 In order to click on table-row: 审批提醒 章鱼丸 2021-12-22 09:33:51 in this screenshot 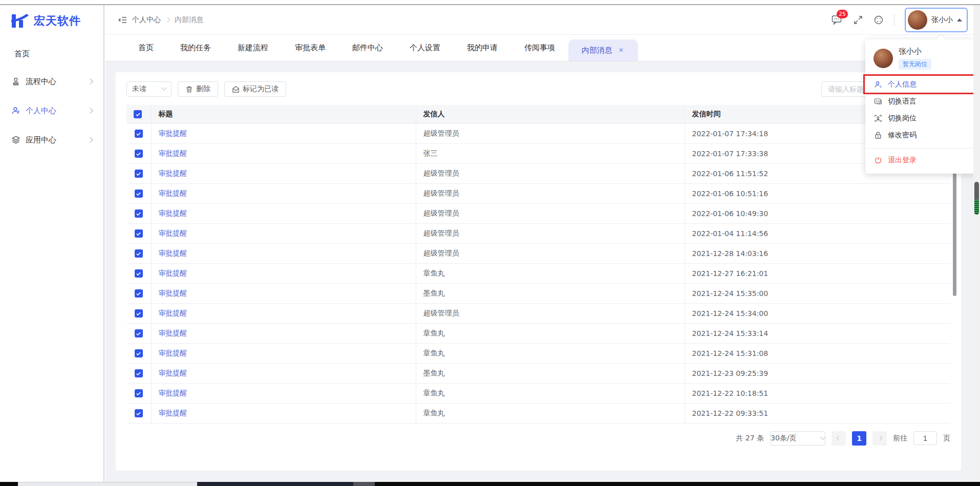, I will do `click(539, 413)`.